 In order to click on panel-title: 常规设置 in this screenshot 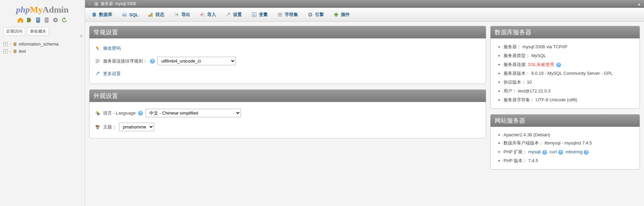, I will do `click(288, 32)`.